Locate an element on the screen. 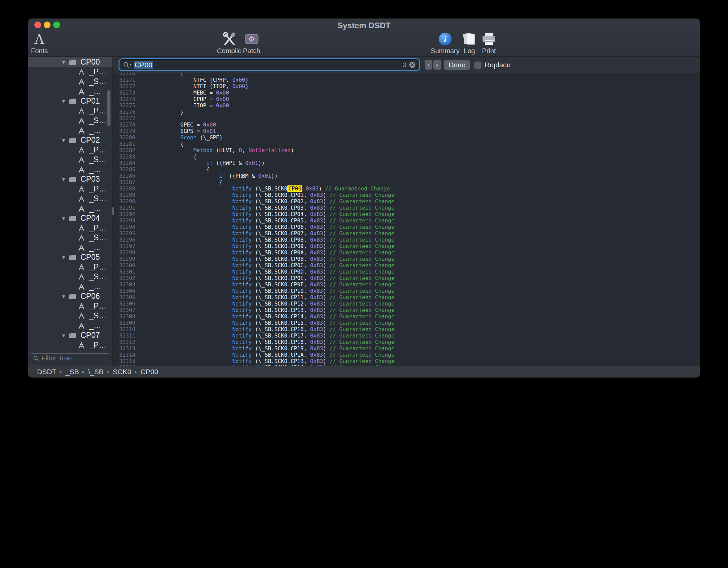  code-text: Notify (\_SB.SCK0.CP08, 0x83) // Guarant… is located at coordinates (268, 240).